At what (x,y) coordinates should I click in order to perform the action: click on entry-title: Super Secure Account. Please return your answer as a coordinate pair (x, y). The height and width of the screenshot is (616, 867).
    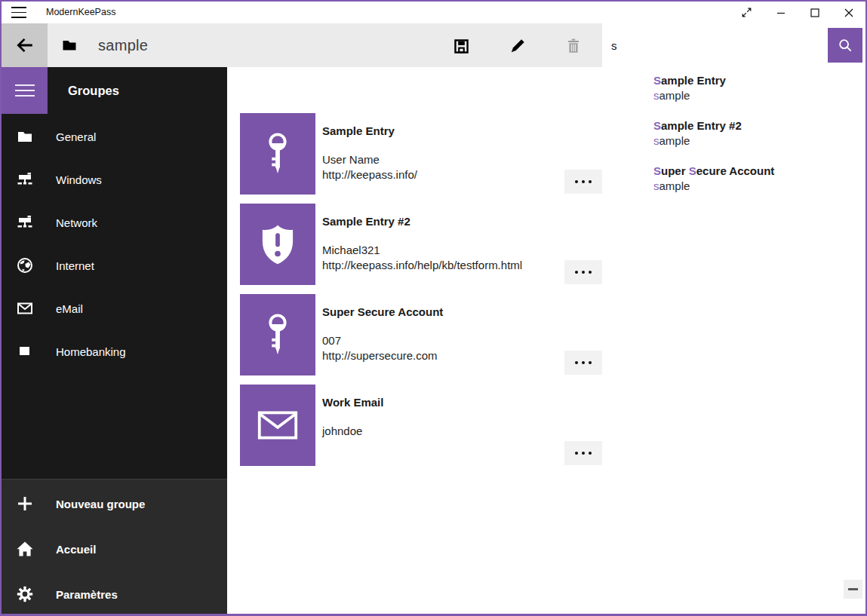
    Looking at the image, I should click on (383, 312).